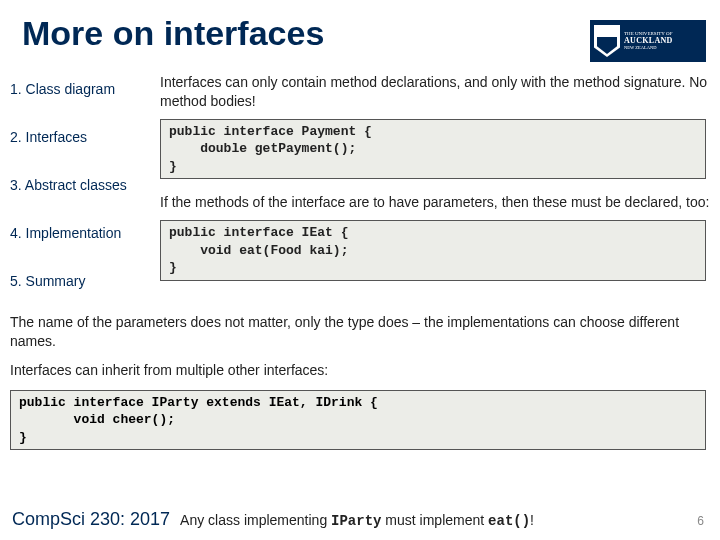  I want to click on outline-item-3: 3. Abstract classes, so click(80, 193).